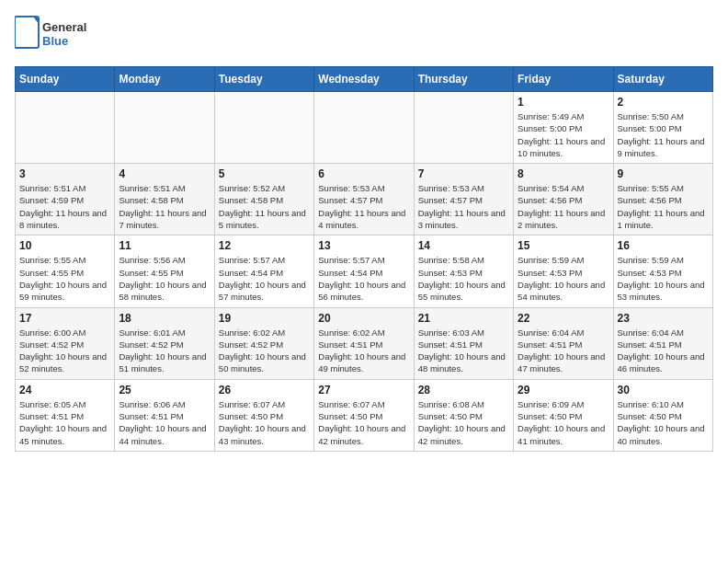  I want to click on calendar-week-2: 3Sunrise: 5:51 AMSunset: 4:59 PMDaylight…, so click(364, 200).